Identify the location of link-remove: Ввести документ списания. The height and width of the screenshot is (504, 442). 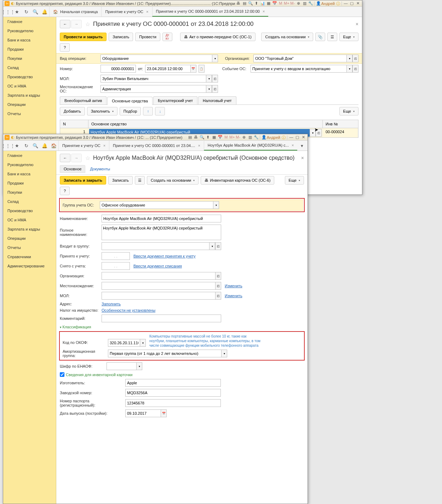
(158, 266).